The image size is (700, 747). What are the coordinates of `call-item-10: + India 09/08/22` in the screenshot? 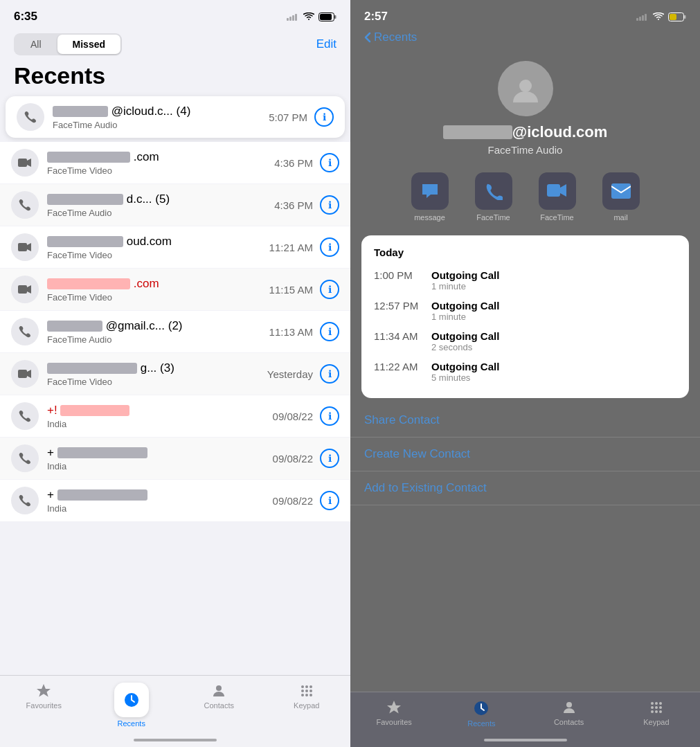 It's located at (175, 501).